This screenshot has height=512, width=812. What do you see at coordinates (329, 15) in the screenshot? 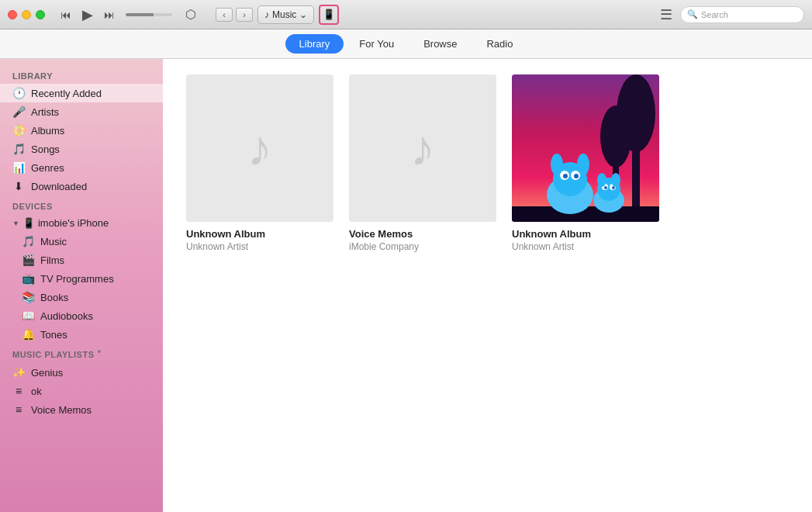
I see `device-icon-button: 📱` at bounding box center [329, 15].